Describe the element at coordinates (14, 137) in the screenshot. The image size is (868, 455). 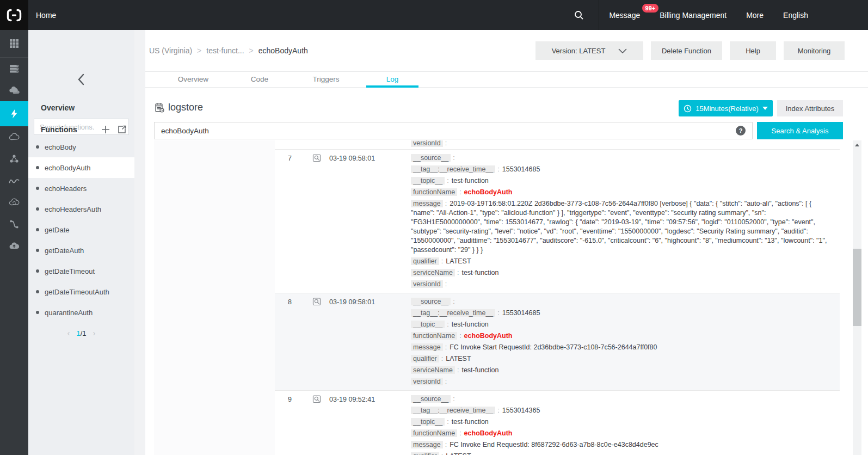
I see `cloud-outline-icon` at that location.